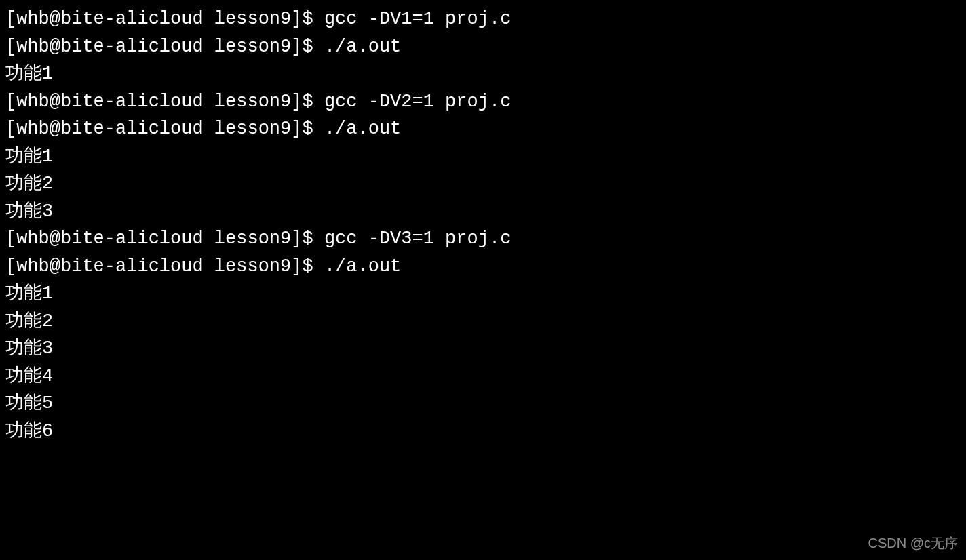 The image size is (966, 560). Describe the element at coordinates (483, 19) in the screenshot. I see `terminal-line: [whb@bite-alicloud lesson9]$ gcc -DV1=1 …` at that location.